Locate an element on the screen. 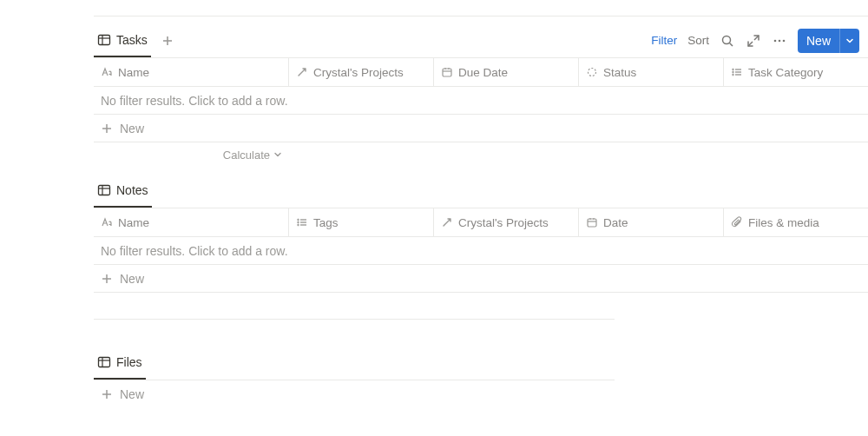 Image resolution: width=868 pixels, height=436 pixels. tab-files: Files is located at coordinates (120, 363).